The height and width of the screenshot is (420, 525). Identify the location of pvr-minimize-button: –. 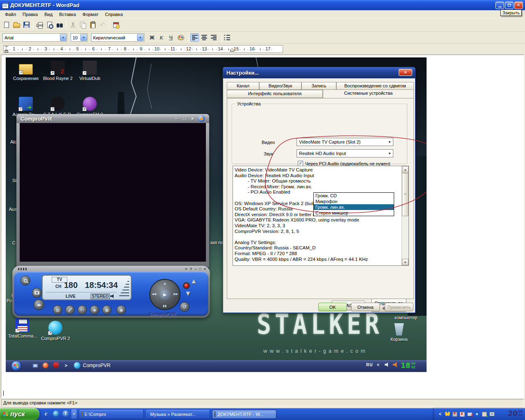
(176, 119).